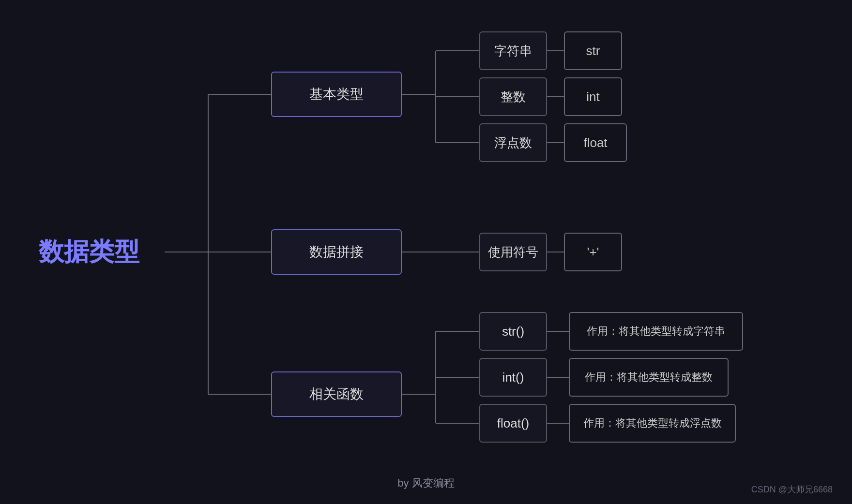  I want to click on float-func-box: float(), so click(513, 423).